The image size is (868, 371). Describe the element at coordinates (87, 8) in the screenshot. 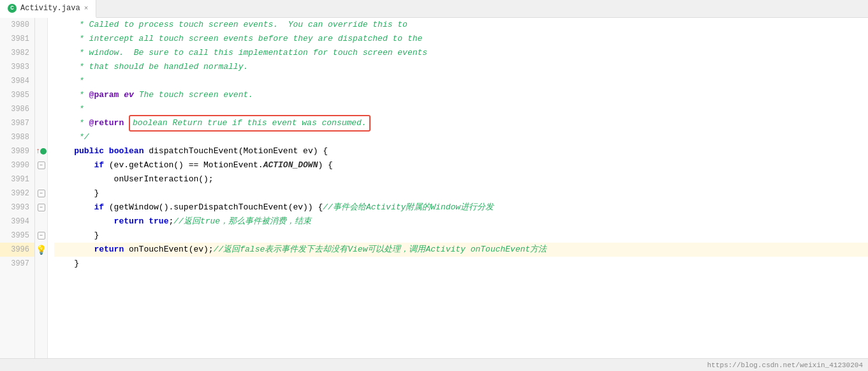

I see `tab-close-button: ×` at that location.